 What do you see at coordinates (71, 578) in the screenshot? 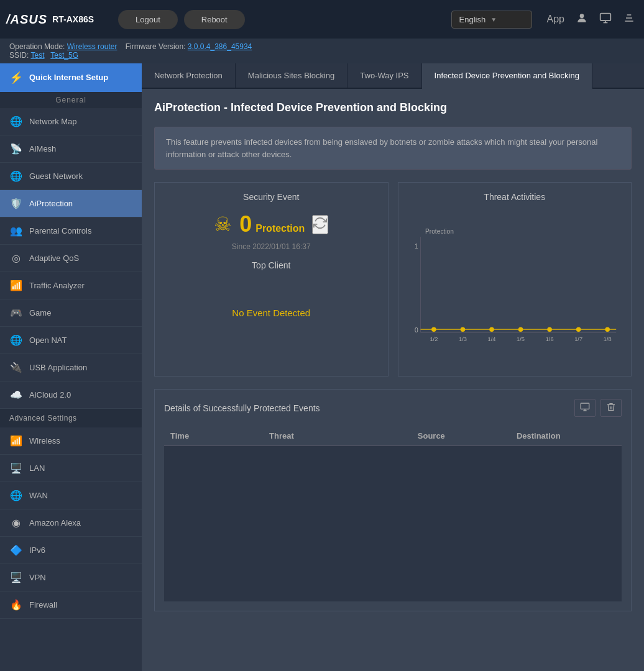
I see `sidebar-item-vpn: 🖥️ VPN` at bounding box center [71, 578].